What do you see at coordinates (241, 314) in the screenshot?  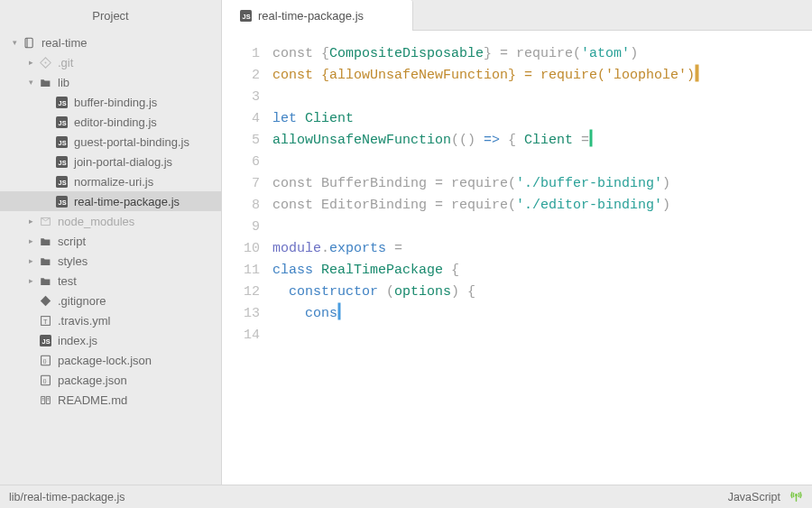 I see `line-number: 13` at bounding box center [241, 314].